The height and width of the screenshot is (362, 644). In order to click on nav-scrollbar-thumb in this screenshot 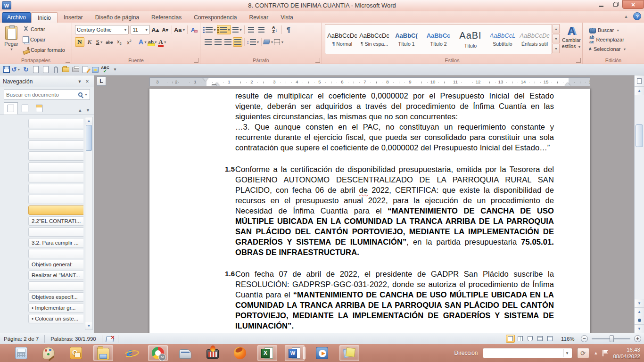, I will do `click(89, 138)`.